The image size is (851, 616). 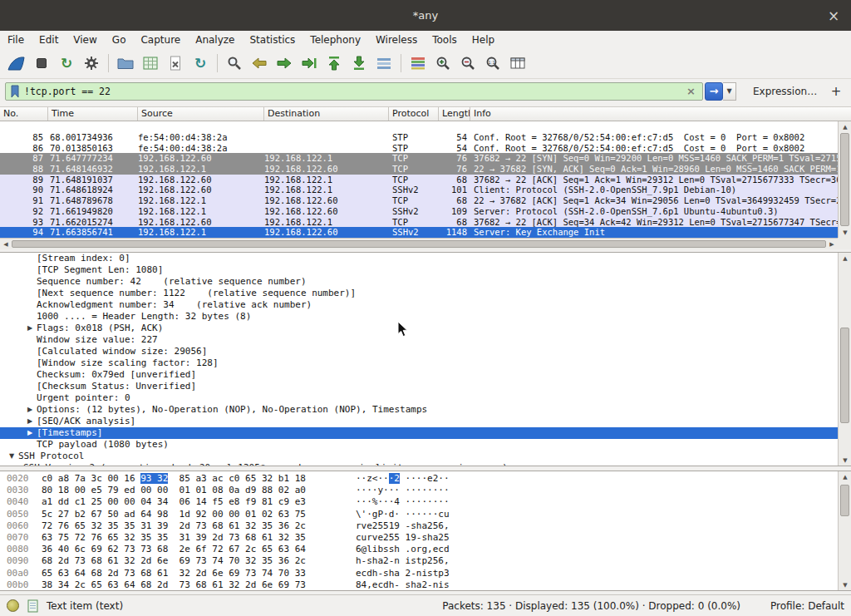 I want to click on expert-info-icon, so click(x=13, y=605).